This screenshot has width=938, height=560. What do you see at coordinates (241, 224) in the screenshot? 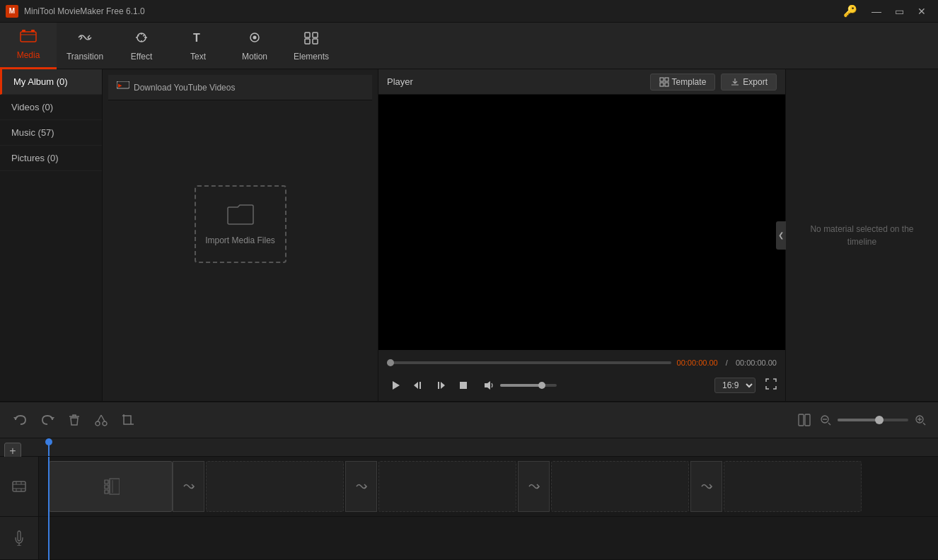
I see `import-media-box: Import Media Files` at bounding box center [241, 224].